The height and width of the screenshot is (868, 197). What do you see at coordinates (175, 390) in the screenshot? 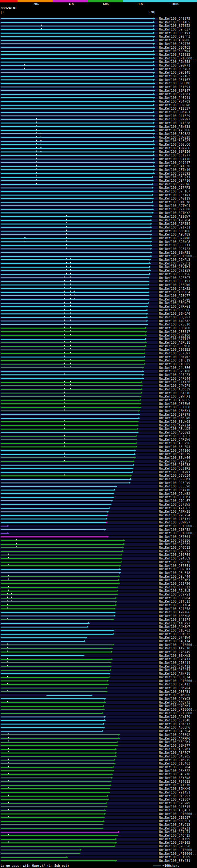
I see `hit-id-label: UniRef100_A5DDZ9` at bounding box center [175, 390].